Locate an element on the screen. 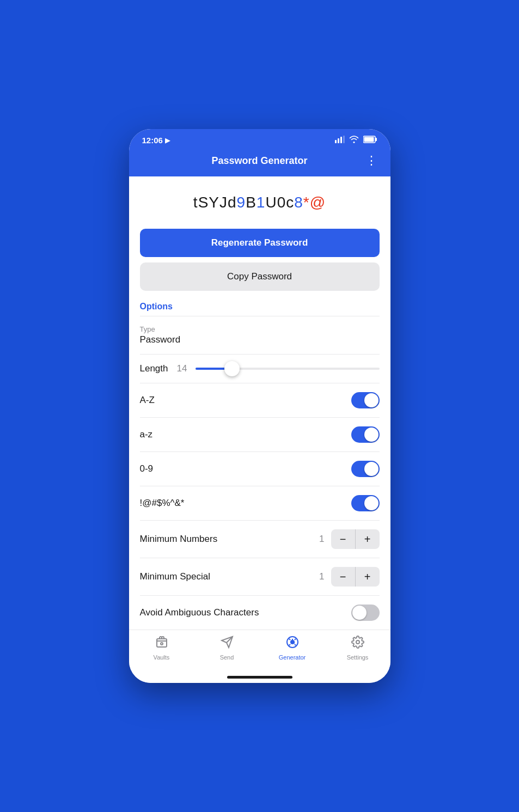  time-display: 12:06 is located at coordinates (152, 141).